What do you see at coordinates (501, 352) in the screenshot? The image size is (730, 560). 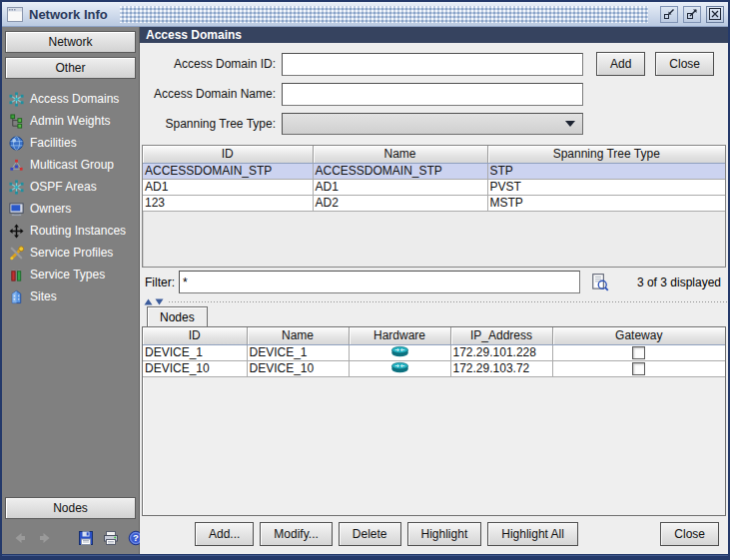 I see `cell-ip-address: 172.29.101.228` at bounding box center [501, 352].